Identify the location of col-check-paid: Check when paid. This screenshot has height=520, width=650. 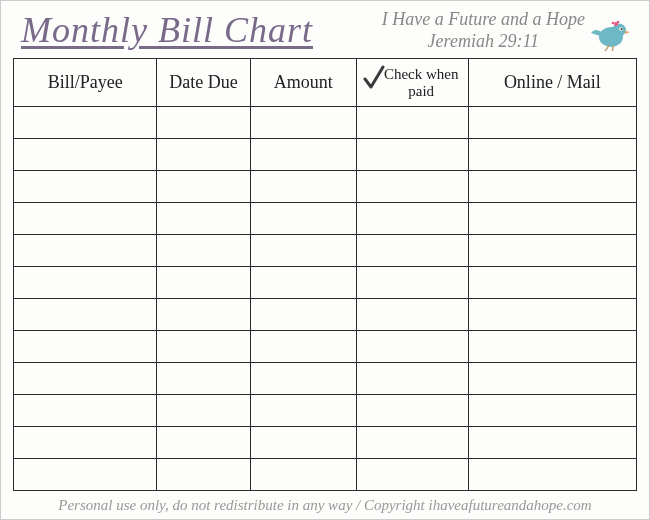
(412, 83).